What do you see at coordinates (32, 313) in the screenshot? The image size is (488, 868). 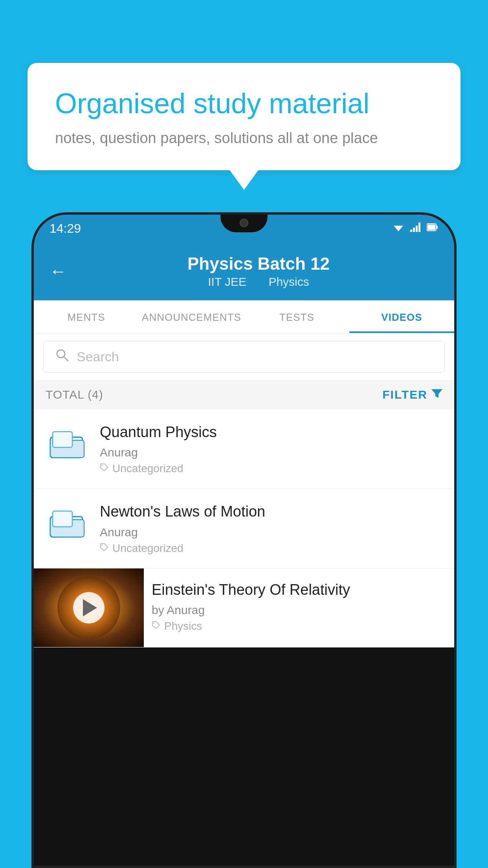 I see `mute-button` at bounding box center [32, 313].